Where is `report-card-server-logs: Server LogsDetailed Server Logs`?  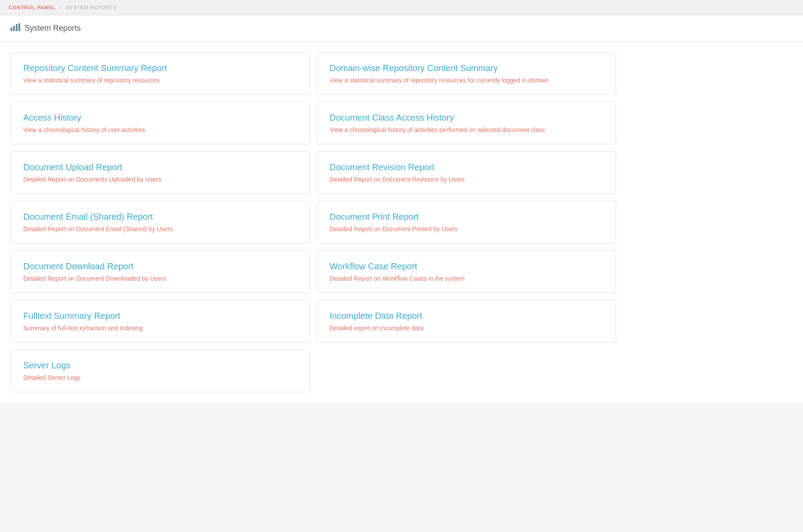
report-card-server-logs: Server LogsDetailed Server Logs is located at coordinates (160, 371).